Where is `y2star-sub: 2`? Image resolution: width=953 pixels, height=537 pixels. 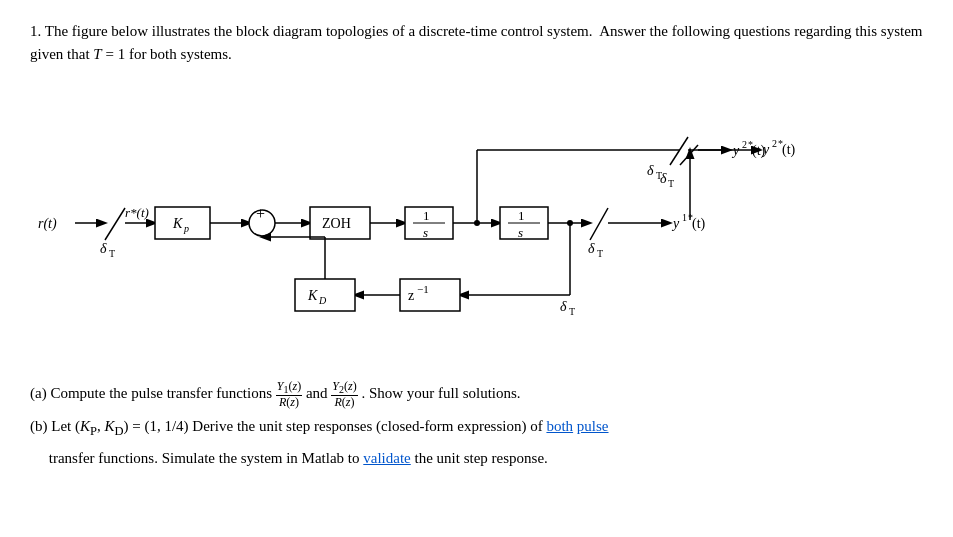 y2star-sub: 2 is located at coordinates (744, 144).